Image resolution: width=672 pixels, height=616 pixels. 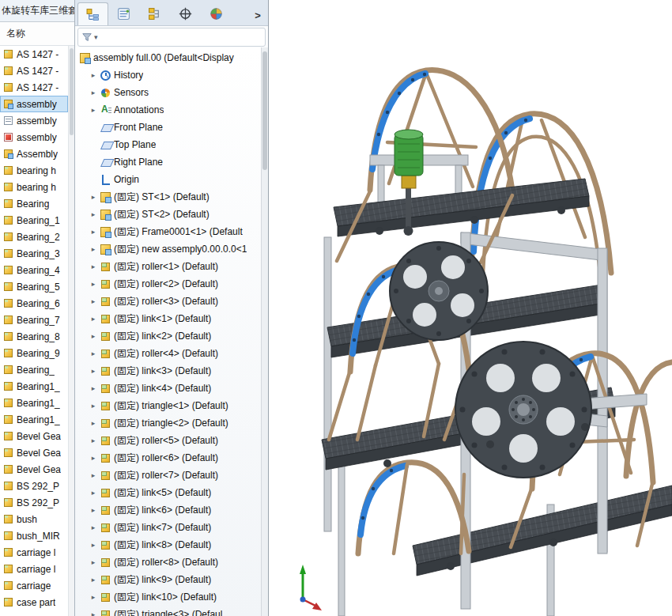 What do you see at coordinates (168, 475) in the screenshot?
I see `tree-item: ▸ (固定) roller<7> (Default)` at bounding box center [168, 475].